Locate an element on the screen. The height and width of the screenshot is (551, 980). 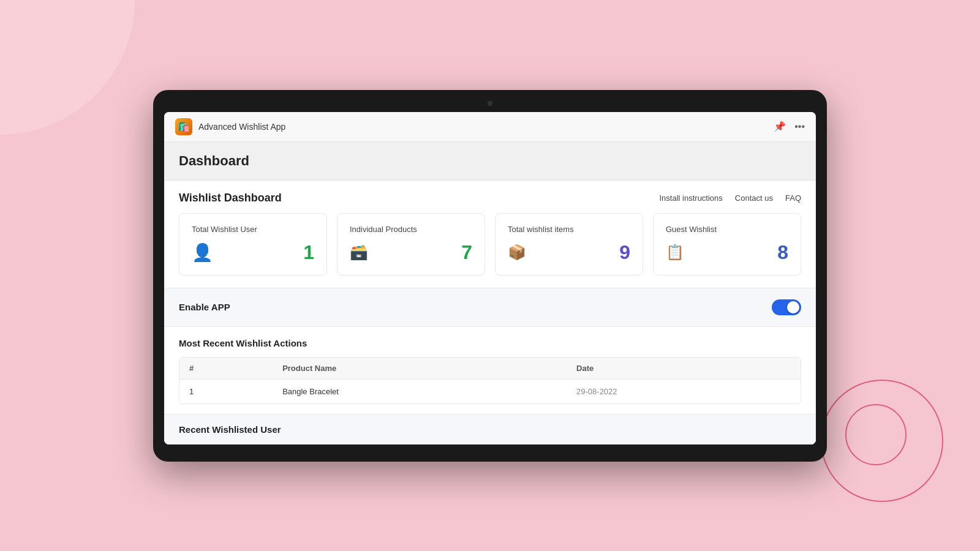
table-header-row: # Product Name Date is located at coordinates (490, 369).